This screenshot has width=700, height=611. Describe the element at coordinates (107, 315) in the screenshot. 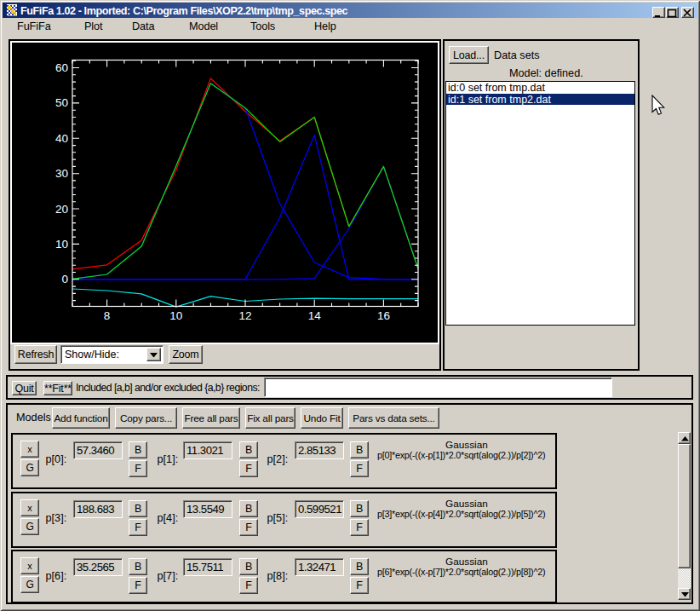

I see `svg-text: 8` at that location.